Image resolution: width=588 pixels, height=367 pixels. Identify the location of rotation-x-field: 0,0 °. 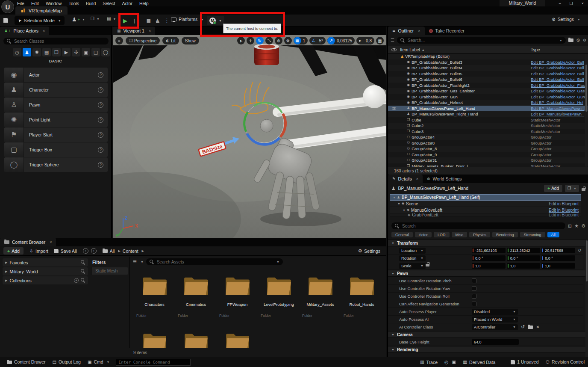
(489, 258).